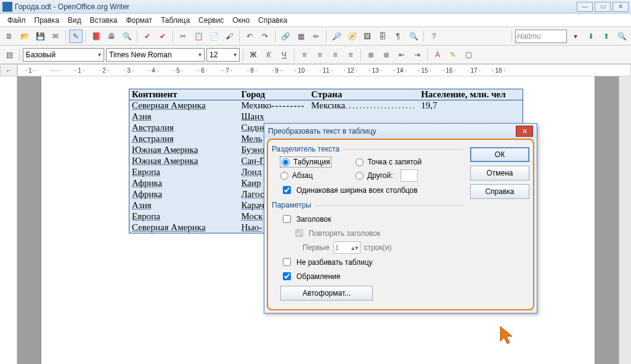 The height and width of the screenshot is (364, 631). Describe the element at coordinates (320, 55) in the screenshot. I see `align-center-icon: ≡` at that location.